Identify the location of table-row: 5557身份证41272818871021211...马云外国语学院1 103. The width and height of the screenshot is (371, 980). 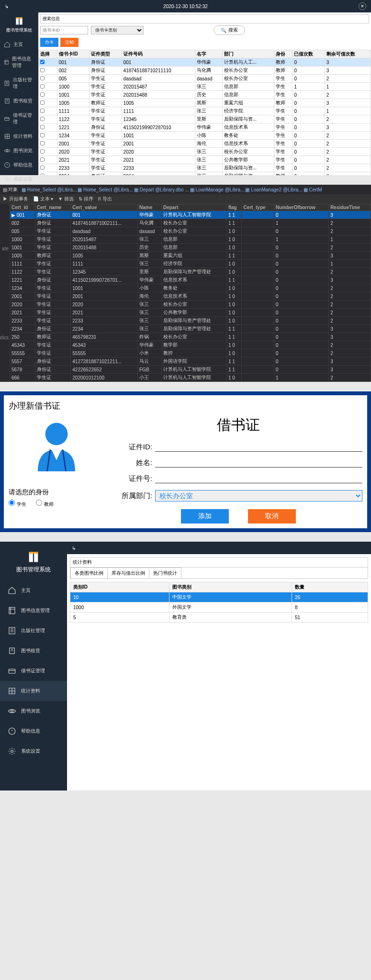
(191, 362).